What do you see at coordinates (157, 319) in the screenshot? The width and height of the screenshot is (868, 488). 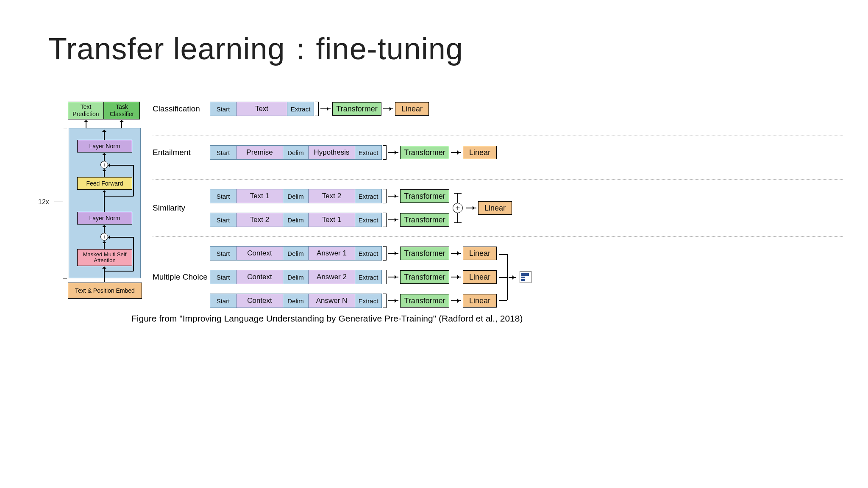 I see `caption-prefix: Figure from "` at bounding box center [157, 319].